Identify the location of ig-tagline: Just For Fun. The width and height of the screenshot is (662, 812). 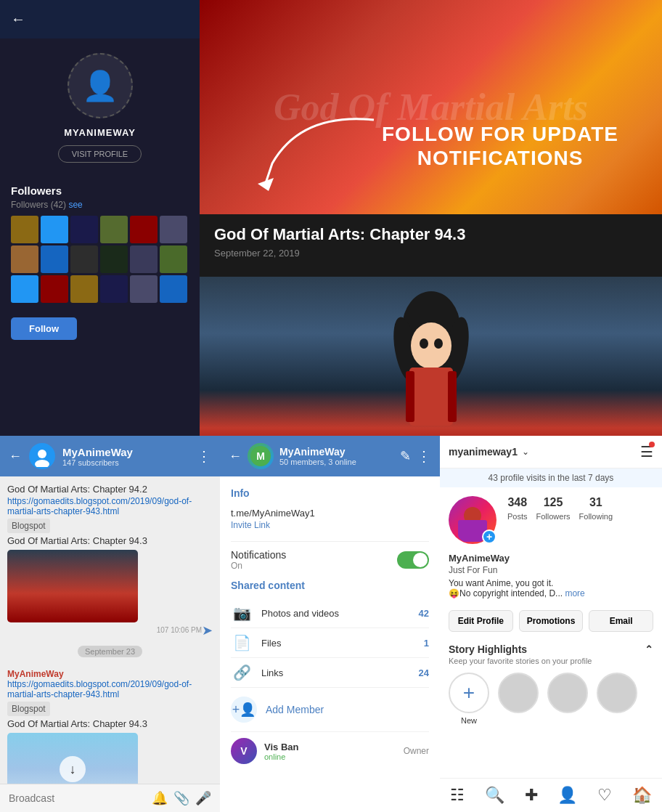
(551, 570).